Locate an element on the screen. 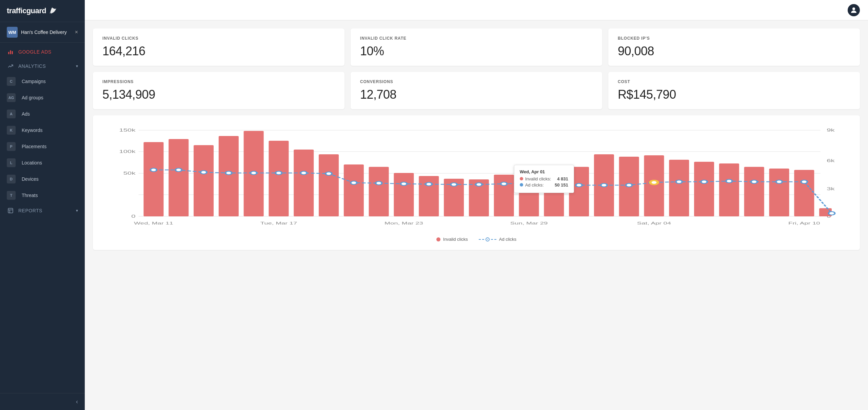 Image resolution: width=868 pixels, height=410 pixels. invalid-clicks-label: INVALID CLICKS is located at coordinates (219, 38).